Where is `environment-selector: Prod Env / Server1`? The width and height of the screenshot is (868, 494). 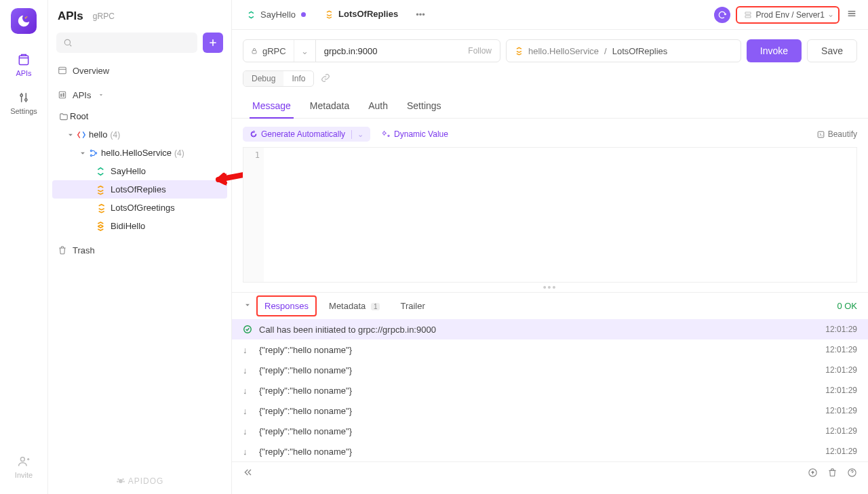 environment-selector: Prod Env / Server1 is located at coordinates (788, 15).